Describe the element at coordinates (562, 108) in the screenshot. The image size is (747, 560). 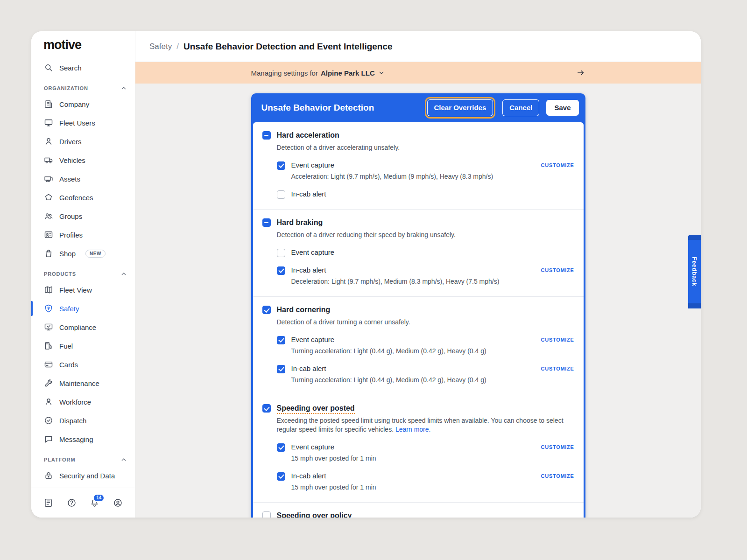
I see `save-button: Save` at that location.